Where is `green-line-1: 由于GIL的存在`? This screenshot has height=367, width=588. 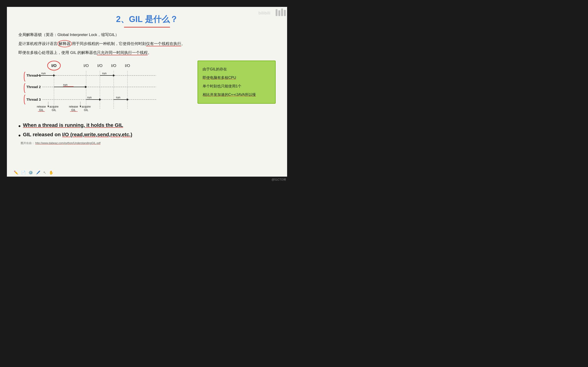
green-line-1: 由于GIL的存在 is located at coordinates (237, 69).